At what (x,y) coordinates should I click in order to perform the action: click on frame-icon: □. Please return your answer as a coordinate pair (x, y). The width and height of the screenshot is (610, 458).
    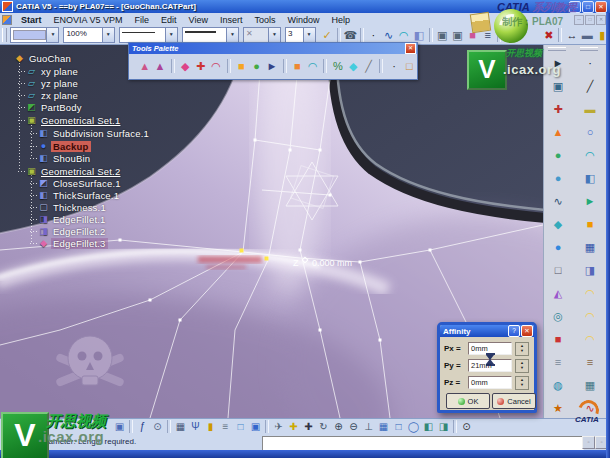
    Looking at the image, I should click on (558, 270).